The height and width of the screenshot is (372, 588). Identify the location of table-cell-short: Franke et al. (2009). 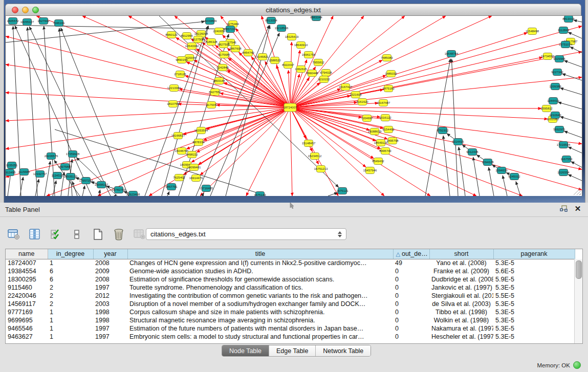
(462, 271).